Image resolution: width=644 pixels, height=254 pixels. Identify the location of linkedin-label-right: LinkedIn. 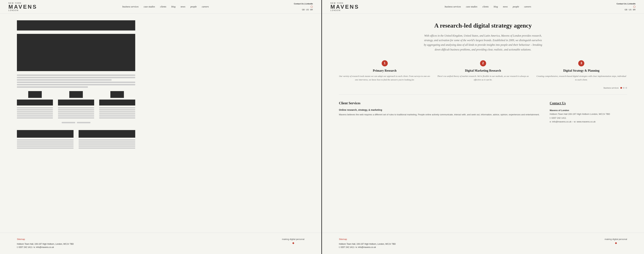
(632, 4).